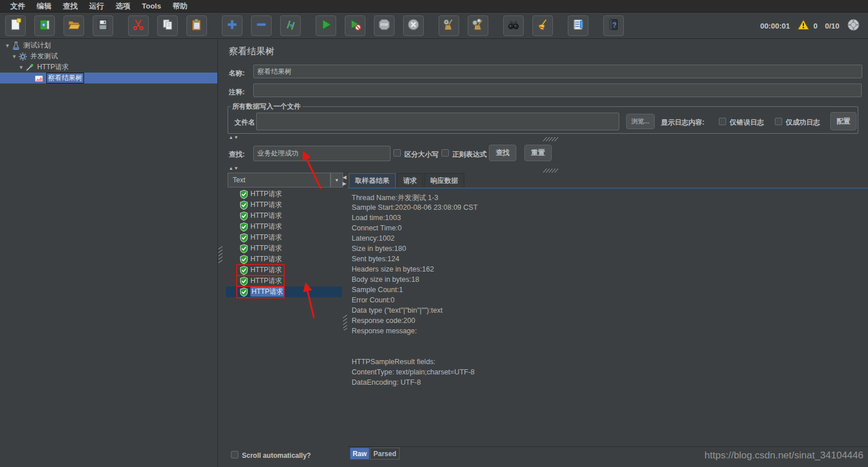 The width and height of the screenshot is (868, 467). I want to click on splitter-a-handle, so click(550, 139).